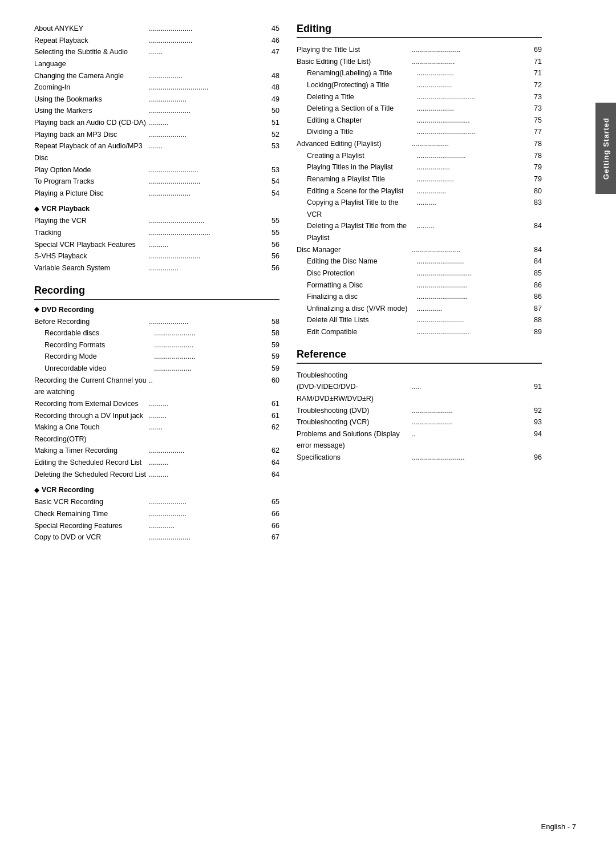  Describe the element at coordinates (361, 261) in the screenshot. I see `toc-entry-text: Editing the Disc Name` at that location.